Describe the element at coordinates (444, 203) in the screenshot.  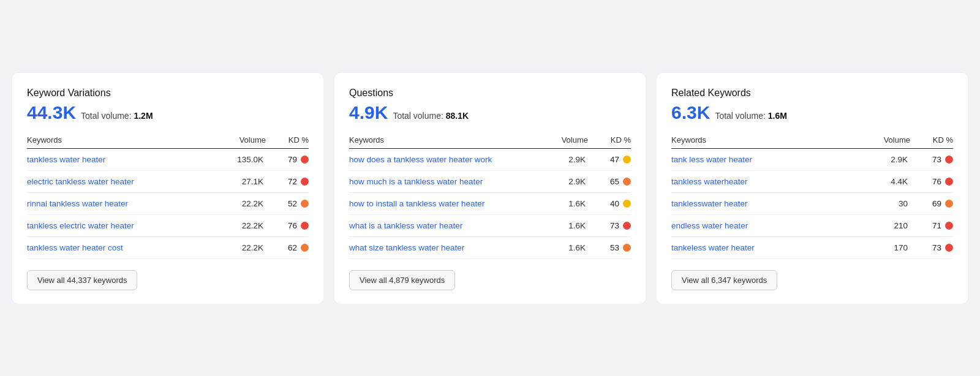
I see `keyword-link: how to install a tankless water heater` at that location.